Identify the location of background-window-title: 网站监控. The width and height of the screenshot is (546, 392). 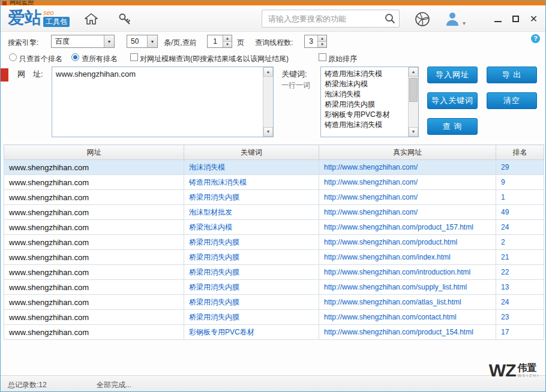
(22, 3).